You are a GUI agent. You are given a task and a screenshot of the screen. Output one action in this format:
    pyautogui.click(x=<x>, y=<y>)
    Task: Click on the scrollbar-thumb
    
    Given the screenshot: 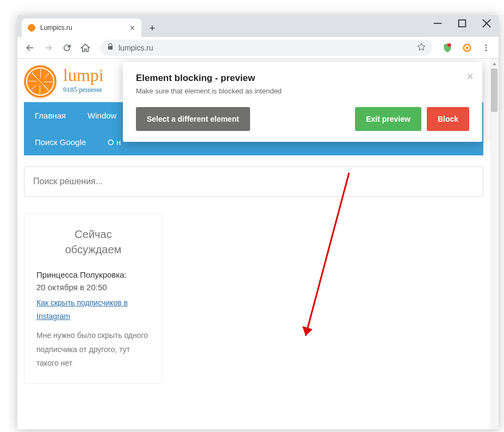 What is the action you would take?
    pyautogui.click(x=494, y=90)
    